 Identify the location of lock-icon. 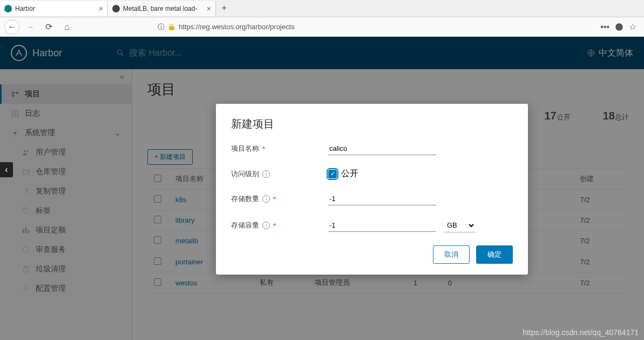
(172, 27).